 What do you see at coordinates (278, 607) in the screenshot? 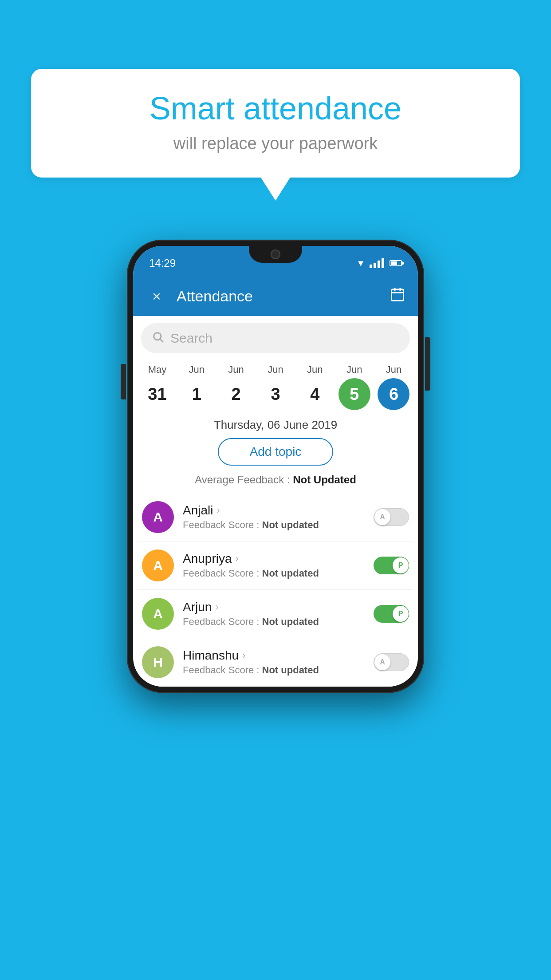
I see `student-name: Arjun ›` at bounding box center [278, 607].